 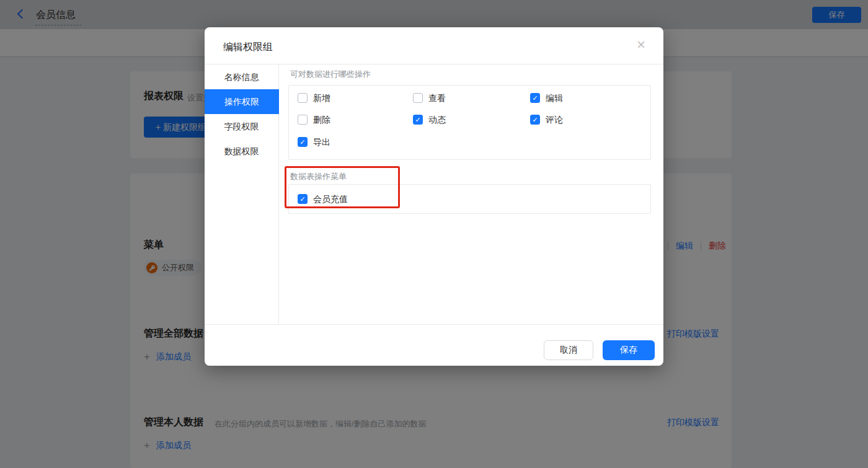 What do you see at coordinates (470, 123) in the screenshot?
I see `operations-checkbox-group: ✓新增 ✓查看 ✓编辑 ✓删除 ✓动态 ✓评论 ✓导出` at bounding box center [470, 123].